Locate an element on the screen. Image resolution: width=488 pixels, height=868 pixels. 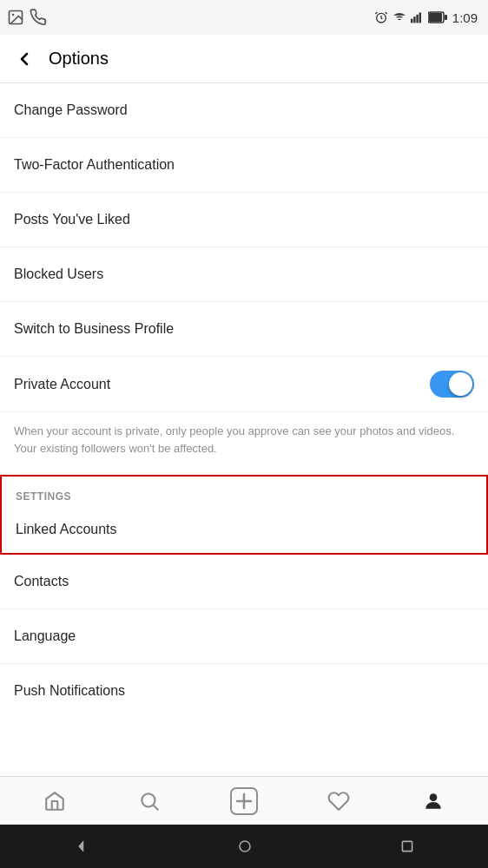
nav-heart is located at coordinates (339, 801).